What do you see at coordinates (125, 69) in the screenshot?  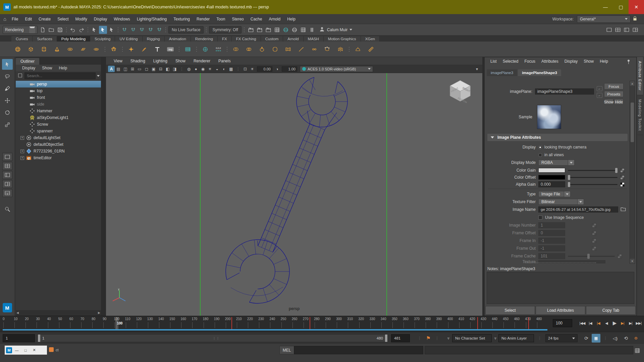 I see `image-plane-icon: ◫` at bounding box center [125, 69].